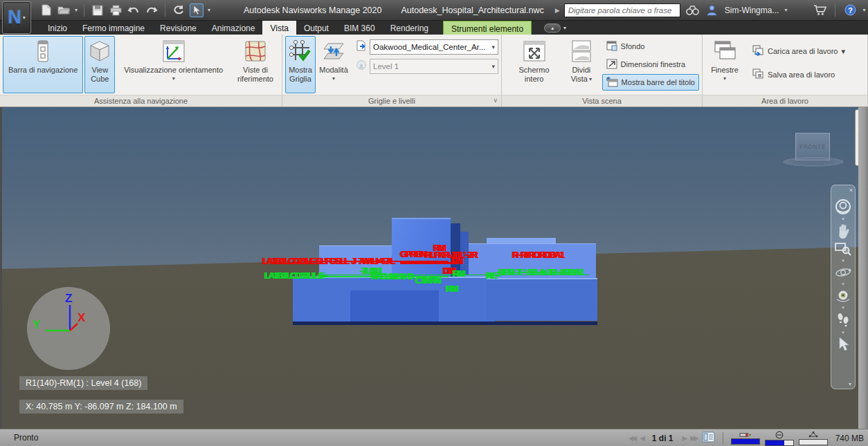  I want to click on ribbon-minimize-icon: ▲, so click(552, 28).